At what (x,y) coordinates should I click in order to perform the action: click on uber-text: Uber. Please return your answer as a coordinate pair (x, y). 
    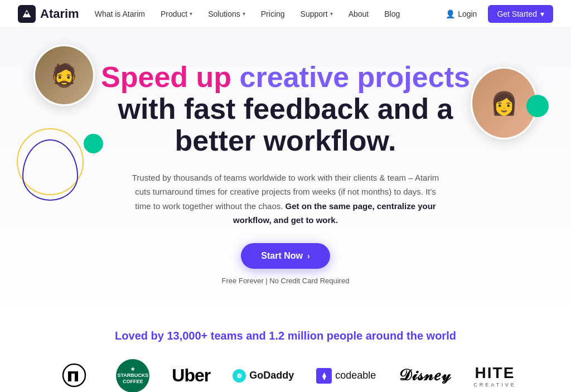
    Looking at the image, I should click on (191, 376).